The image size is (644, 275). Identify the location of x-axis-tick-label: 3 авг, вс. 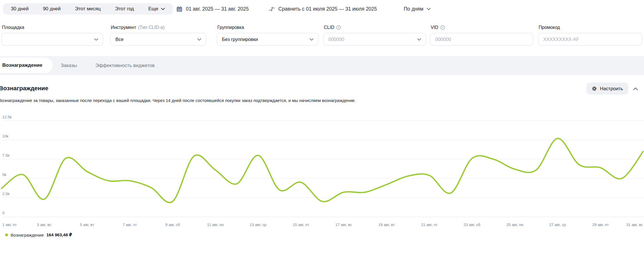
(44, 225).